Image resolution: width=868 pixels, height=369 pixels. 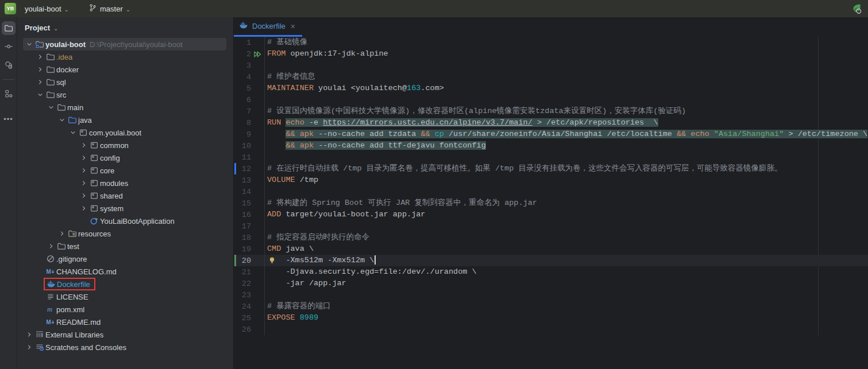 I want to click on code-line: 3, so click(x=551, y=65).